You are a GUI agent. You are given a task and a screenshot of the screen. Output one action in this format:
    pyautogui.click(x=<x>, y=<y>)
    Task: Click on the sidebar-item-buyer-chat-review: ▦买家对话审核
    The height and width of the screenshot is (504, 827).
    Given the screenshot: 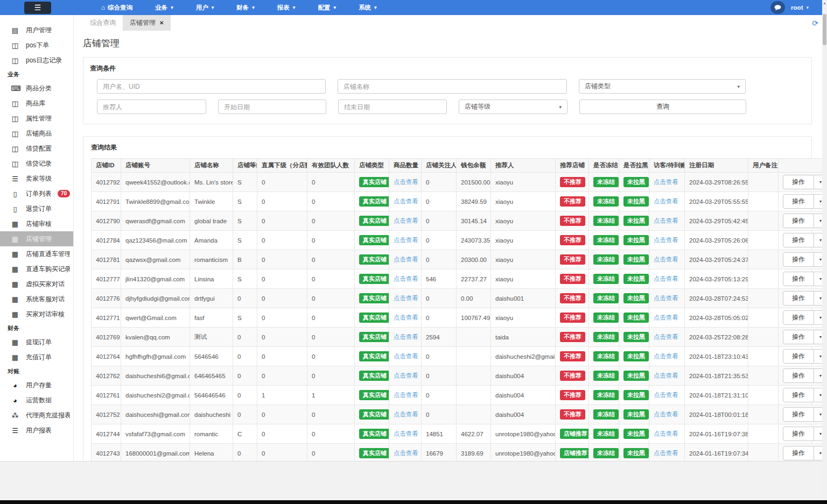 What is the action you would take?
    pyautogui.click(x=37, y=314)
    